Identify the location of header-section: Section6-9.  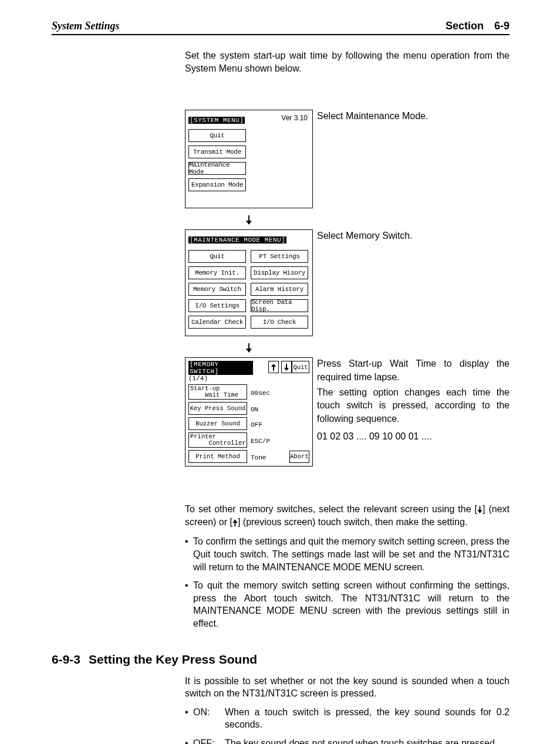
(478, 26).